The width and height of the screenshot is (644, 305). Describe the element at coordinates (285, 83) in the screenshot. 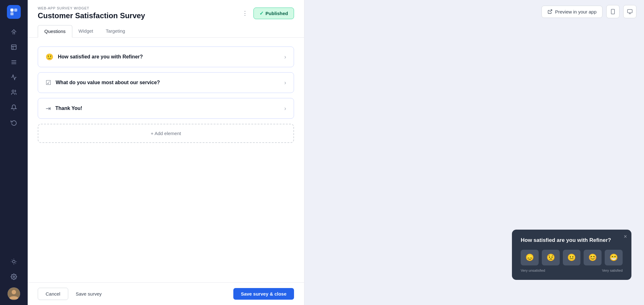

I see `chevron-right-icon-2: ›` at that location.